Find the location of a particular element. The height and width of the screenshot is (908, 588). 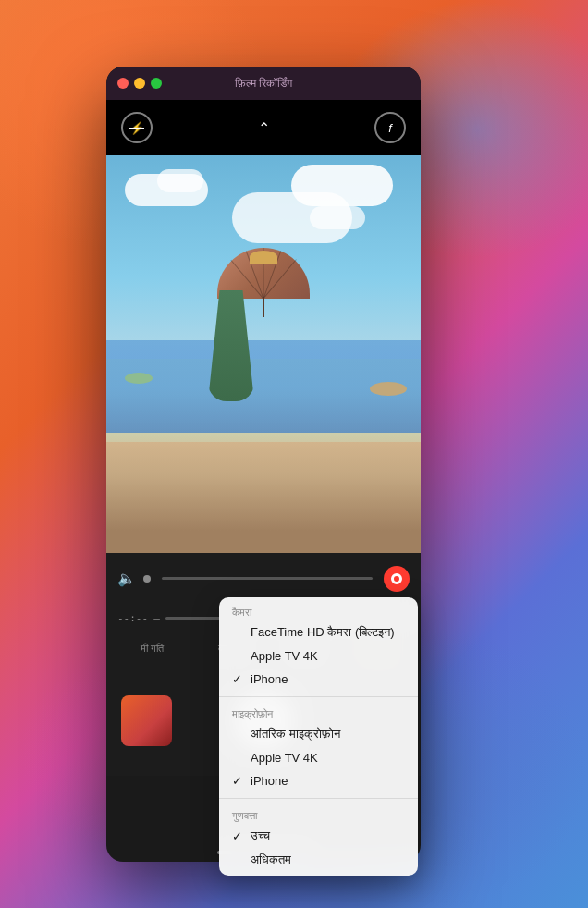

flash-icon-button: ⚡ is located at coordinates (137, 128).